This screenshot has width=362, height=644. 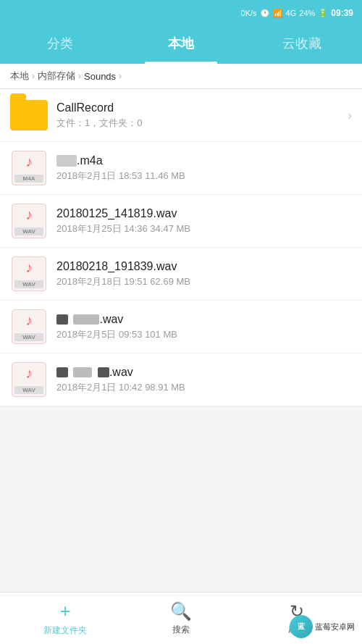 What do you see at coordinates (350, 116) in the screenshot?
I see `chevron-right-icon: ›` at bounding box center [350, 116].